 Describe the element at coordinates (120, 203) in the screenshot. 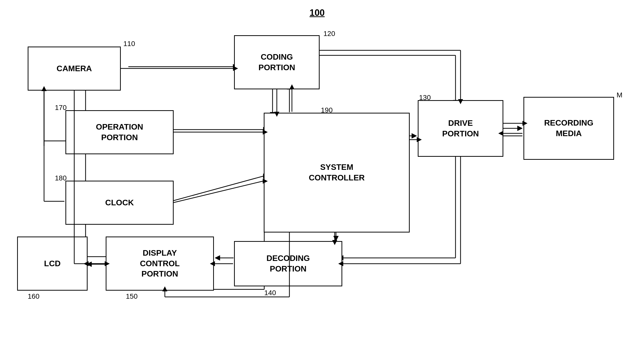

I see `clock-block: CLOCK` at that location.